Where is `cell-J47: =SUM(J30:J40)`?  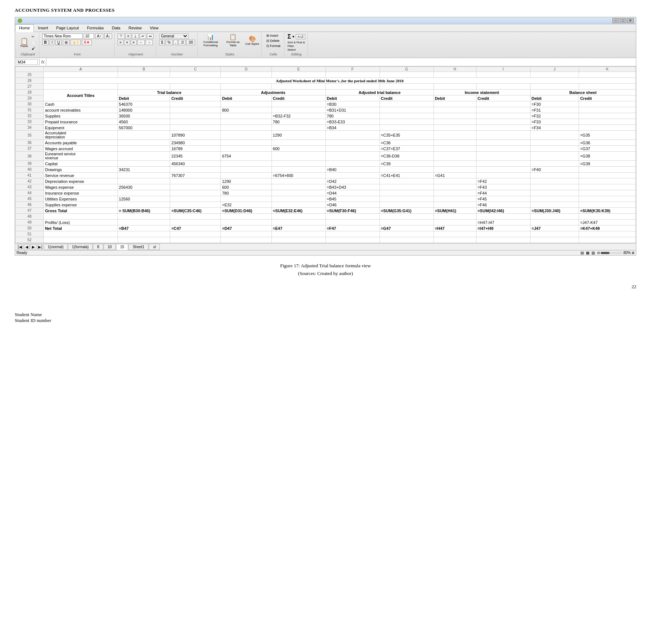
cell-J47: =SUM(J30:J40) is located at coordinates (554, 211).